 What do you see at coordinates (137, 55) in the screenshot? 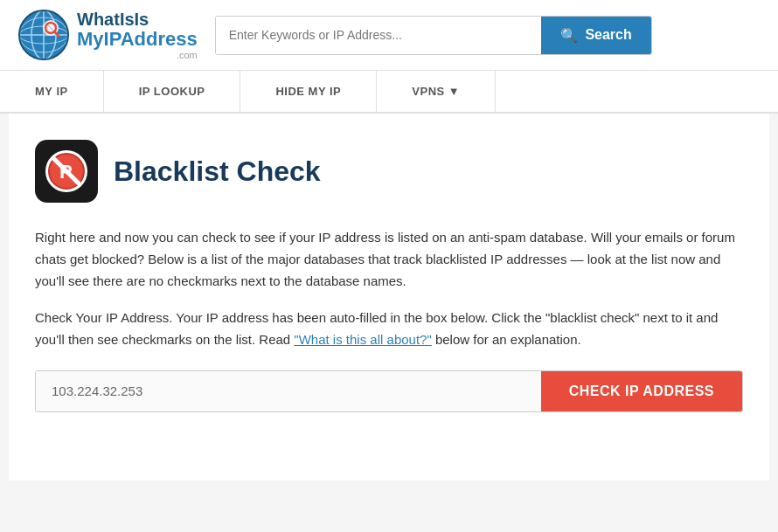
I see `logo-dotcom: .com` at bounding box center [137, 55].